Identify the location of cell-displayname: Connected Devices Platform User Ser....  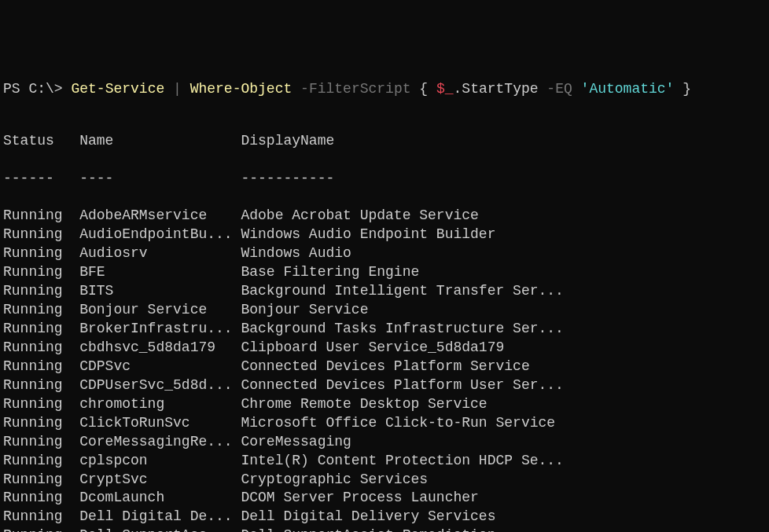
(402, 386).